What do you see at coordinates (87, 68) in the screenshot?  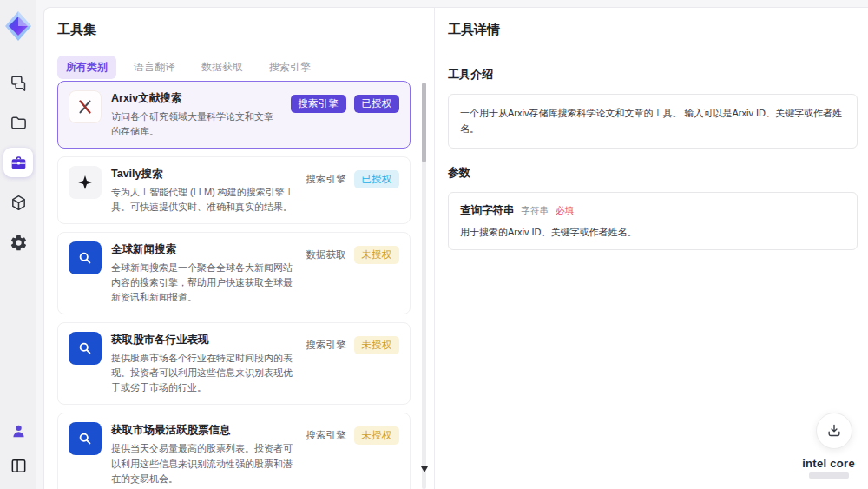 I see `tab-all-categories: 所有类别` at bounding box center [87, 68].